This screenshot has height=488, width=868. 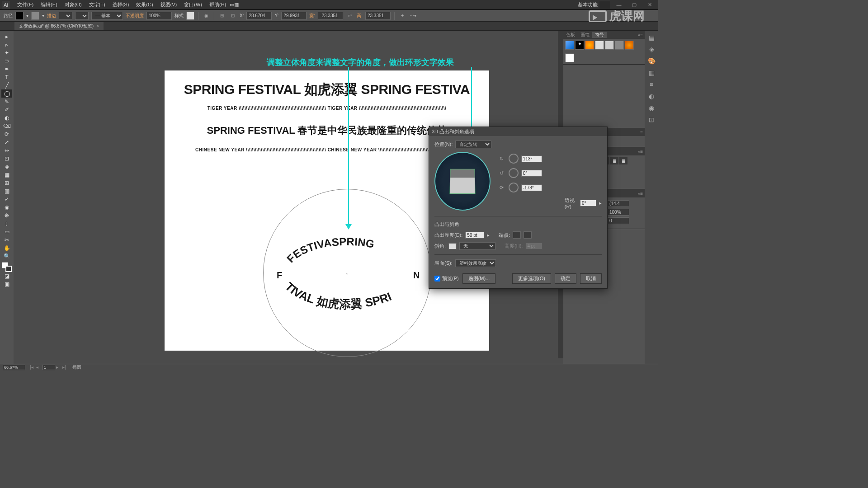 I want to click on hand-tool: ✋, so click(x=7, y=248).